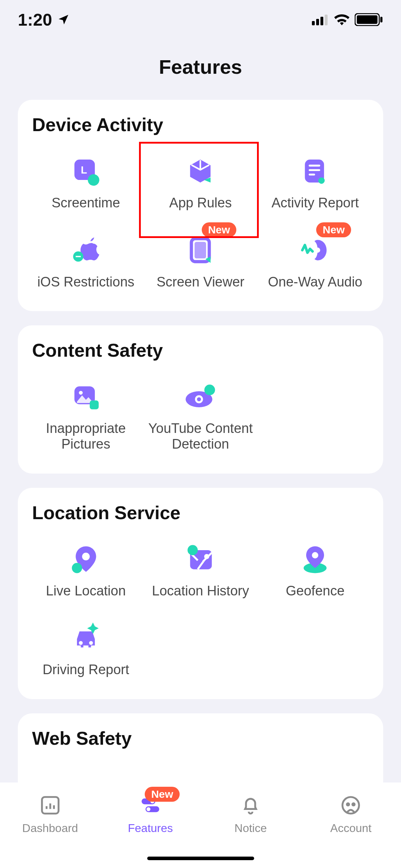 The width and height of the screenshot is (401, 868). What do you see at coordinates (200, 222) in the screenshot?
I see `grid-device-activity: L Screentime App Rules Activity Report` at bounding box center [200, 222].